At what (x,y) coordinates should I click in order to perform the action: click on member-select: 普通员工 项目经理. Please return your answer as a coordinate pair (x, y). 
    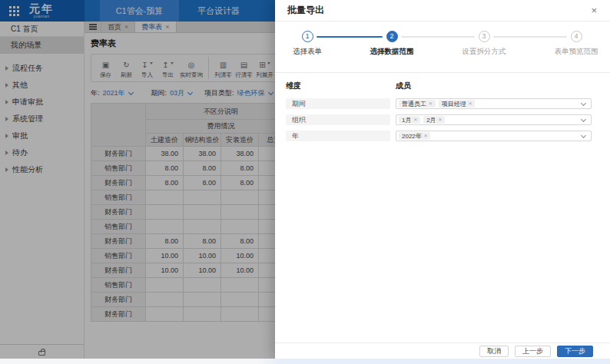
    Looking at the image, I should click on (493, 104).